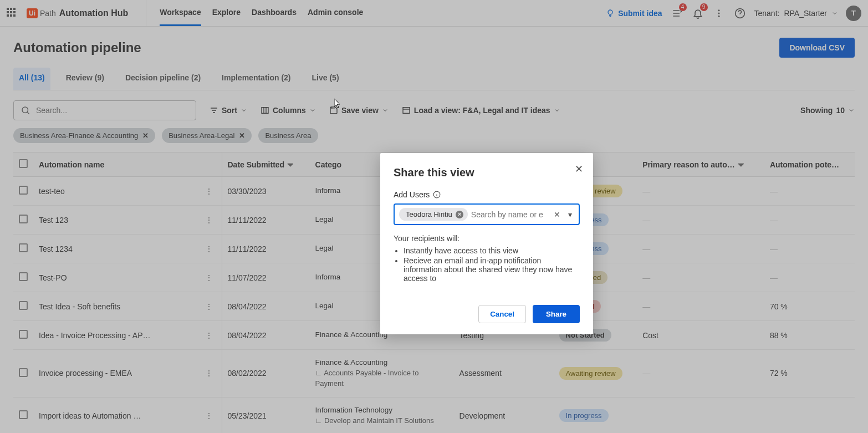  I want to click on recipients-desc: Your recipients will:, so click(487, 238).